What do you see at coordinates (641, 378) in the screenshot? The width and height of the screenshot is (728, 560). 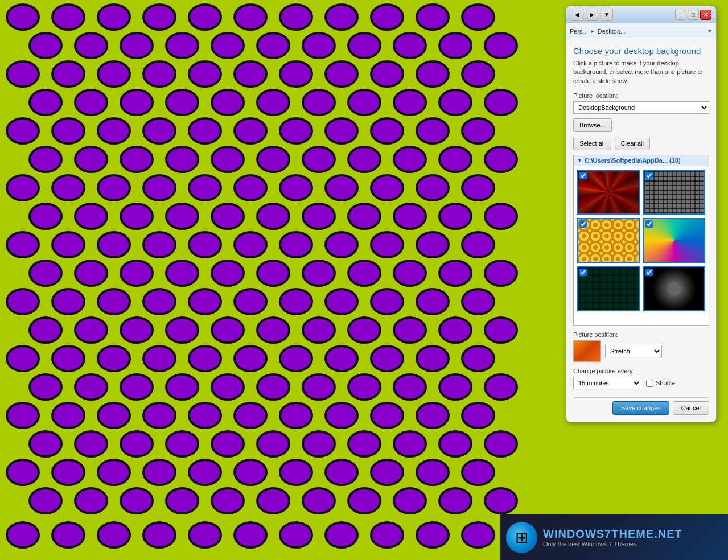 I see `change-picture-section: Change picture every: 15 minutes 10 seco…` at bounding box center [641, 378].